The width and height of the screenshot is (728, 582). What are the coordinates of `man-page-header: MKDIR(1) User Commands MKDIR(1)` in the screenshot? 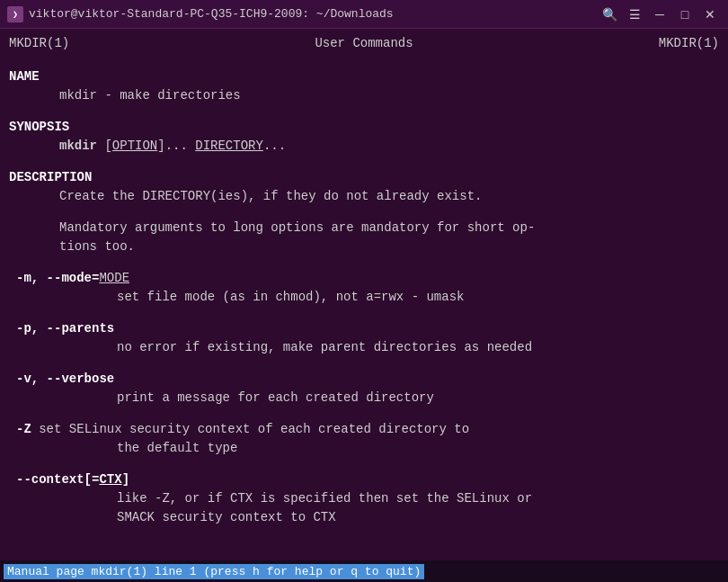 It's located at (364, 43).